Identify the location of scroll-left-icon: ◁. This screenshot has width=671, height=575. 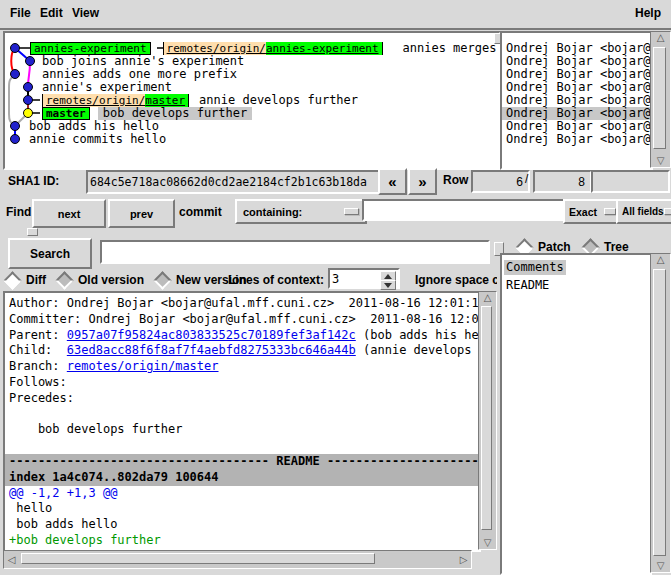
(12, 560).